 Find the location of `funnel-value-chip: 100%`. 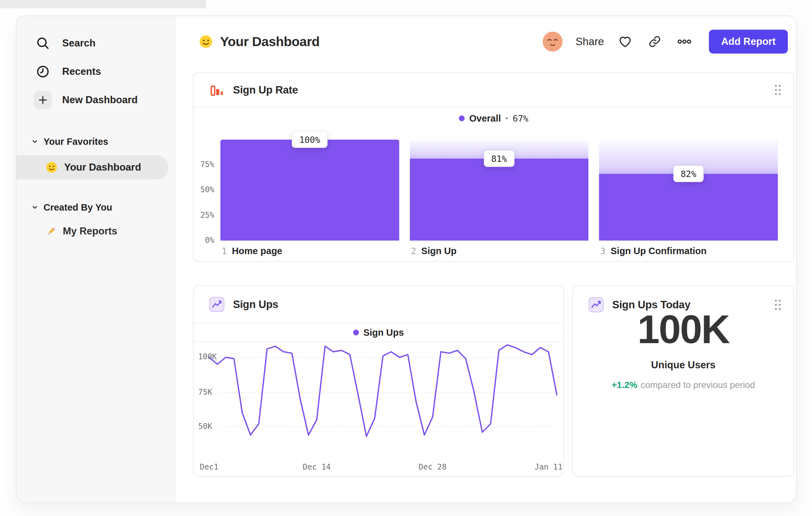

funnel-value-chip: 100% is located at coordinates (310, 140).